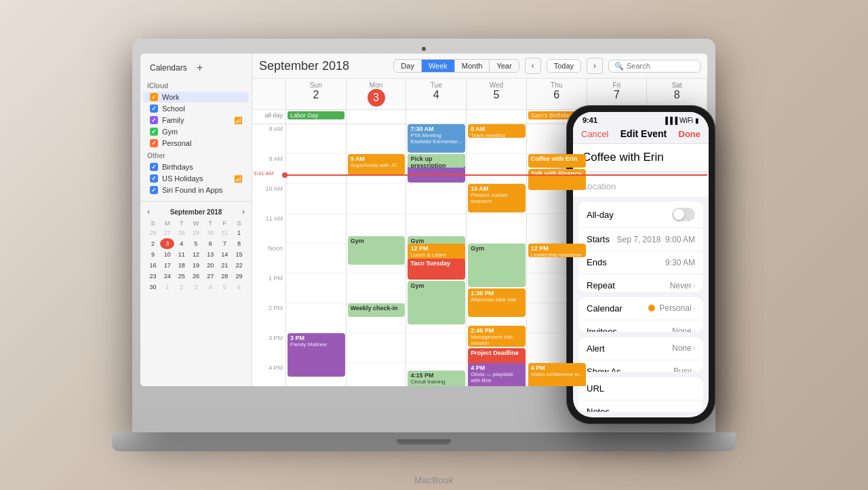  I want to click on siri-checkbox, so click(154, 190).